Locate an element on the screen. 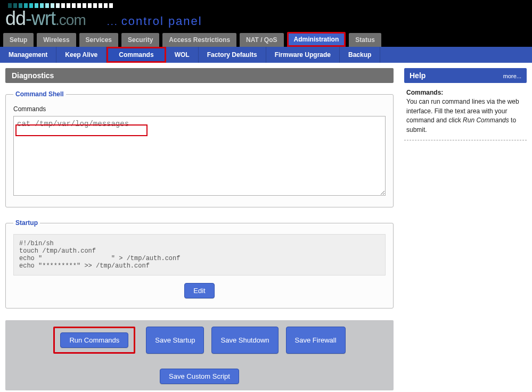 This screenshot has width=532, height=392. help-heading: Commands: is located at coordinates (425, 93).